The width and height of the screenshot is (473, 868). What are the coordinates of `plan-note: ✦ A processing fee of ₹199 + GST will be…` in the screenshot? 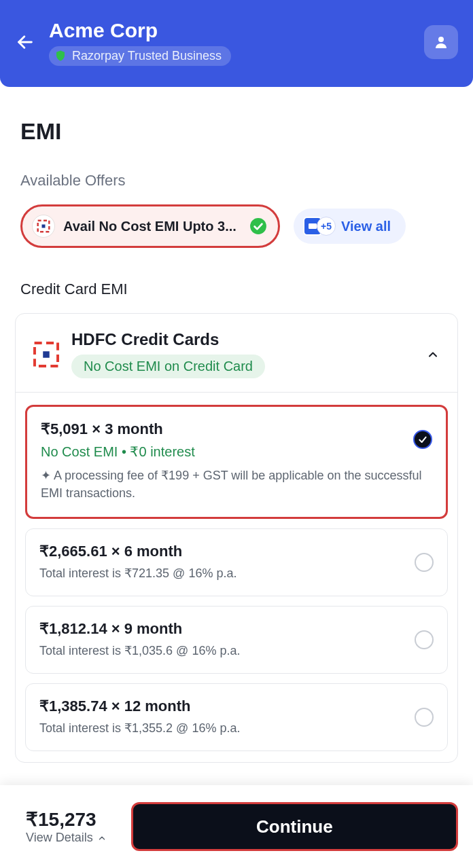 It's located at (236, 484).